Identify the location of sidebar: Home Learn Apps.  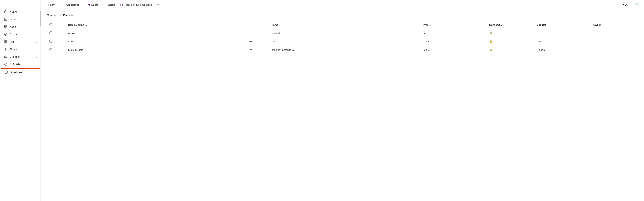
(21, 101).